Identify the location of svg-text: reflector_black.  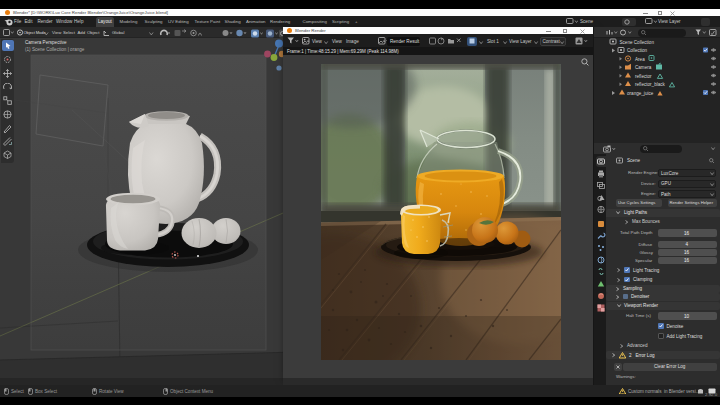
(650, 84).